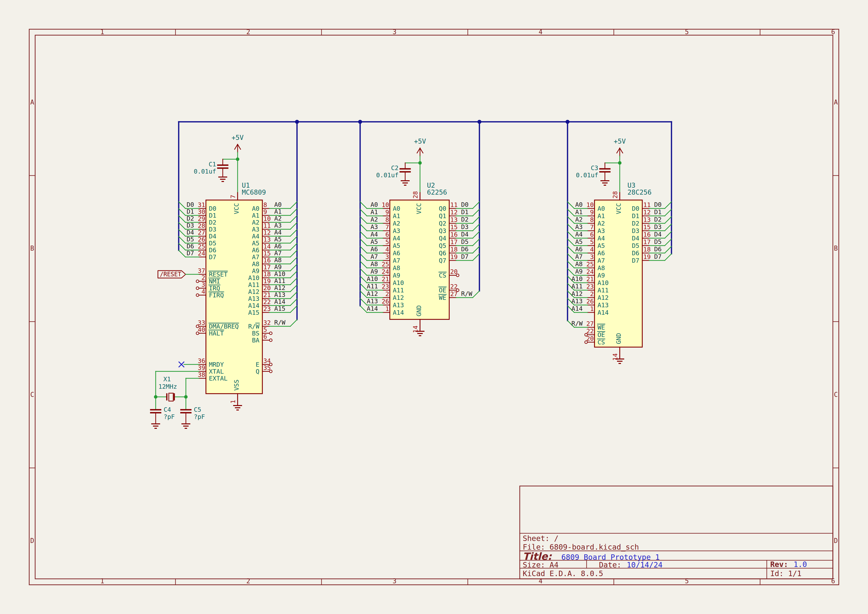 The image size is (868, 614). What do you see at coordinates (465, 242) in the screenshot?
I see `net-label-D5: D5` at bounding box center [465, 242].